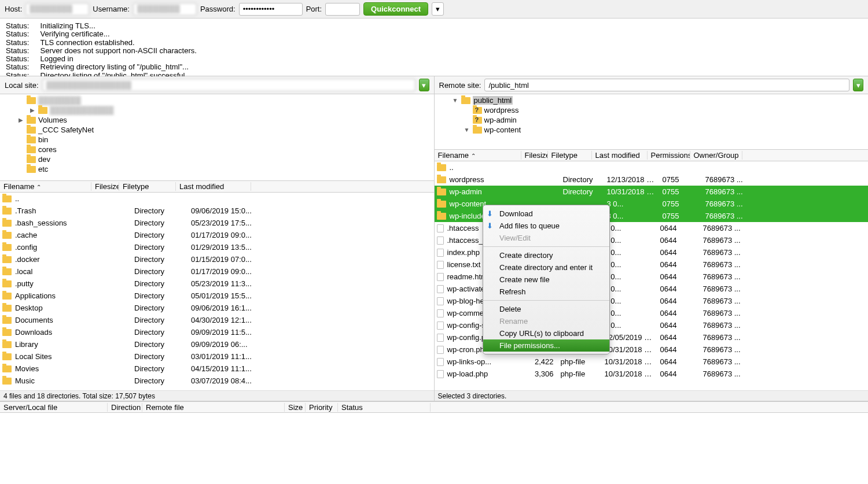 This screenshot has width=868, height=484. I want to click on password-input, so click(271, 9).